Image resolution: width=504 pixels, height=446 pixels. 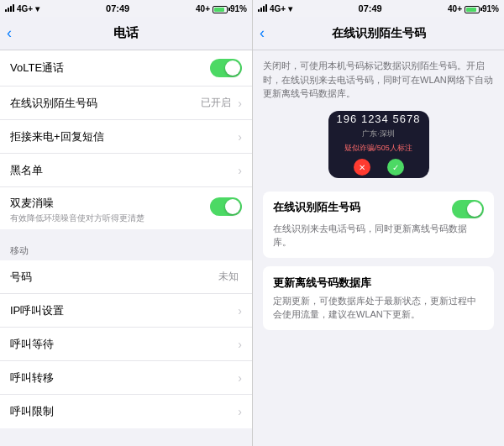 I want to click on right-status-left: 4G+ ▾, so click(x=276, y=8).